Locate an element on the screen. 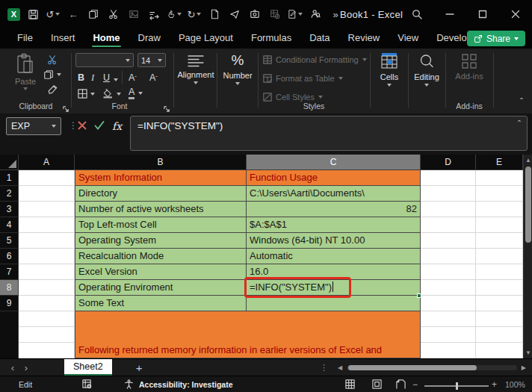 Image resolution: width=532 pixels, height=392 pixels. zoom-in-button: + is located at coordinates (495, 385).